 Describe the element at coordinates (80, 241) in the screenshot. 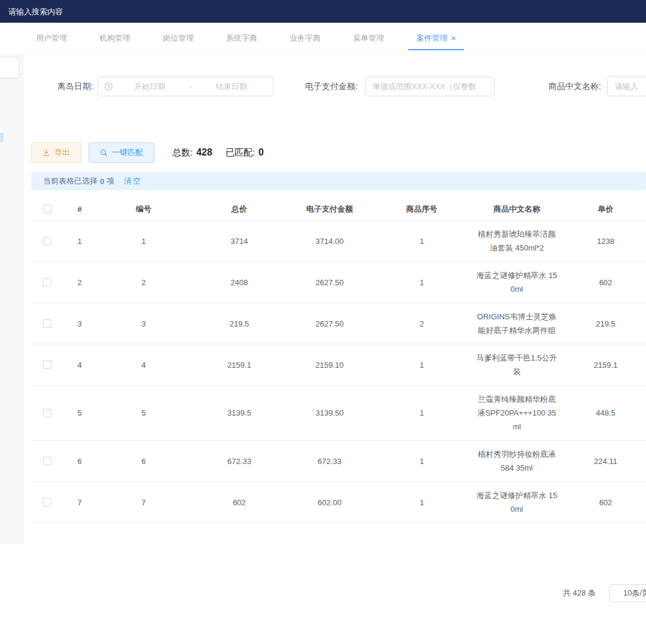

I see `cell-index: 1` at that location.